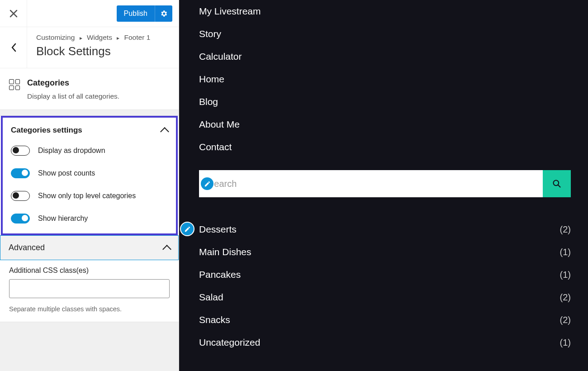 The width and height of the screenshot is (588, 371). Describe the element at coordinates (225, 252) in the screenshot. I see `category-name: Main Dishes` at that location.